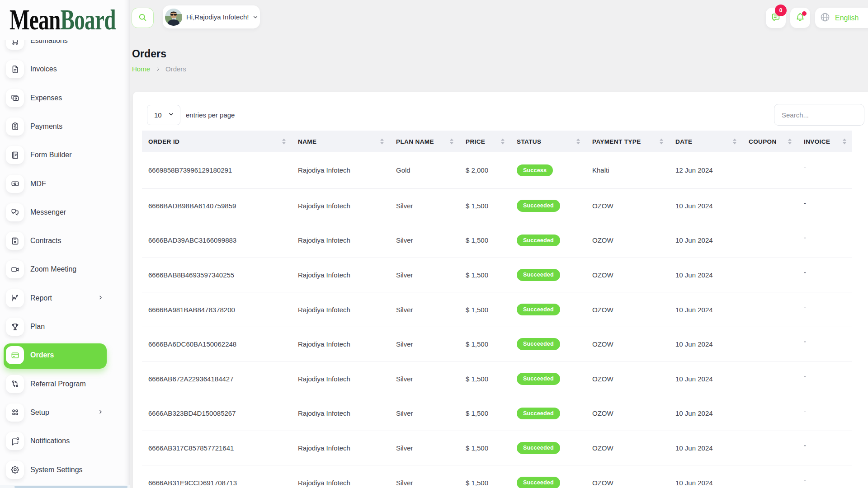 The height and width of the screenshot is (488, 868). What do you see at coordinates (65, 470) in the screenshot?
I see `sidebar-item-system-settings: System Settings` at bounding box center [65, 470].